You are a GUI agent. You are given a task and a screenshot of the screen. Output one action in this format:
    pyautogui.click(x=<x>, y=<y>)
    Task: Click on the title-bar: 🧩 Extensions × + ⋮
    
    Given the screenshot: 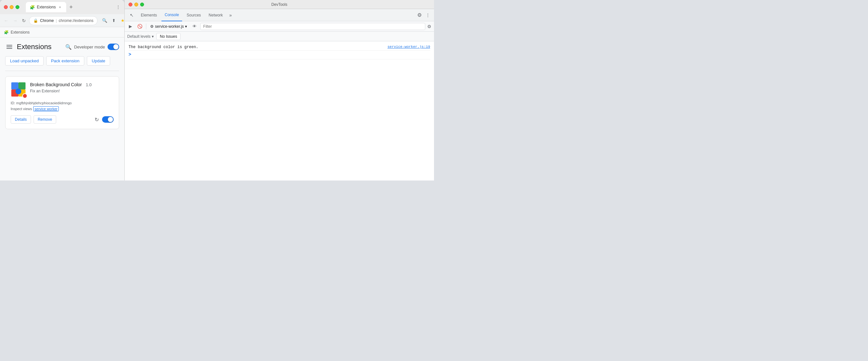 What is the action you would take?
    pyautogui.click(x=62, y=7)
    